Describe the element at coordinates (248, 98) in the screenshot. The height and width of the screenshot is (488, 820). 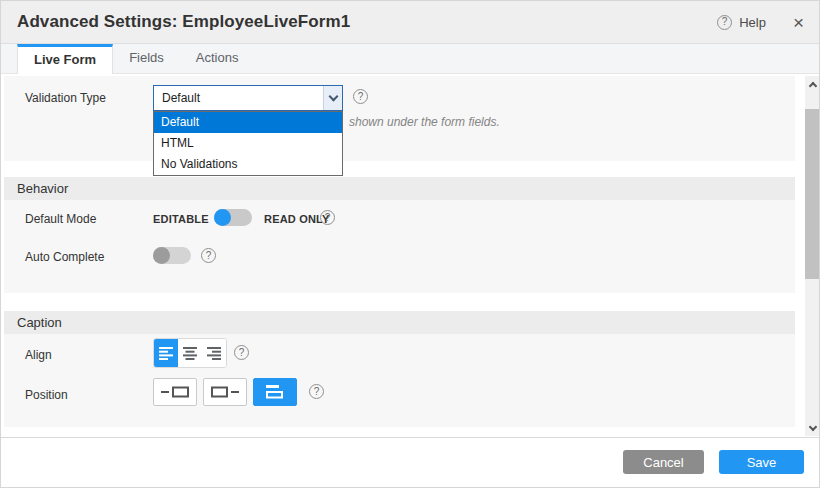
I see `validation-type-select: Default` at that location.